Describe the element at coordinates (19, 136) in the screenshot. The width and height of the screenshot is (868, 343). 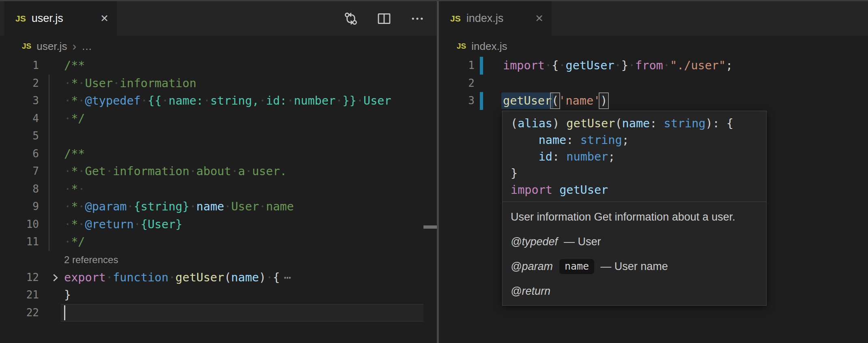
I see `line-number: 5` at that location.